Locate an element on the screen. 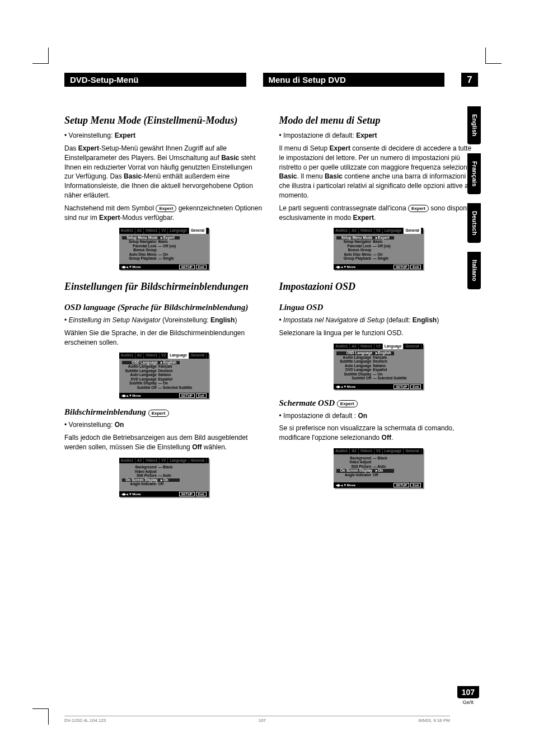 The image size is (534, 756). shot-row: Subtitle Off— Selected Subtitle is located at coordinates (378, 378).